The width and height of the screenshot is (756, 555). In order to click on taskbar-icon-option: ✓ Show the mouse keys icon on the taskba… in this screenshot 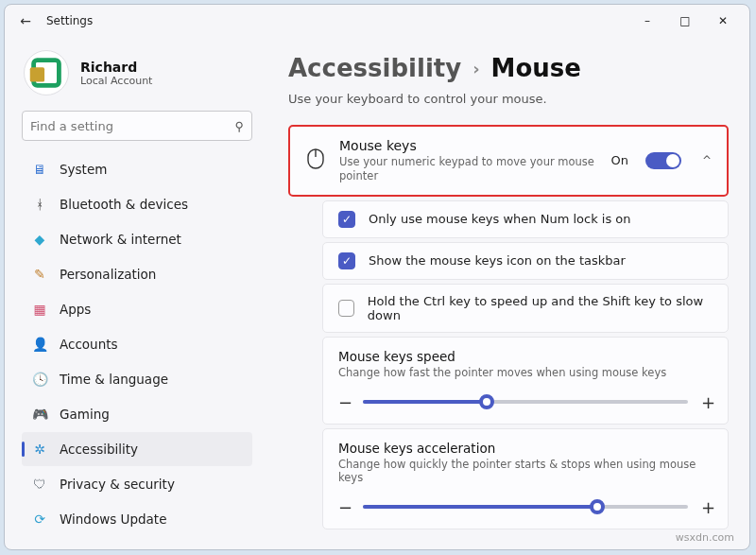, I will do `click(525, 261)`.